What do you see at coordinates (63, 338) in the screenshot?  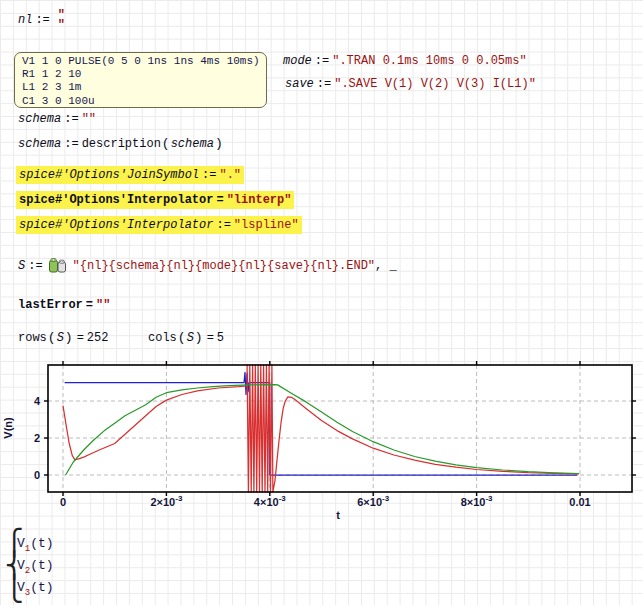 I see `rows-eval-region: rows(S)=252` at bounding box center [63, 338].